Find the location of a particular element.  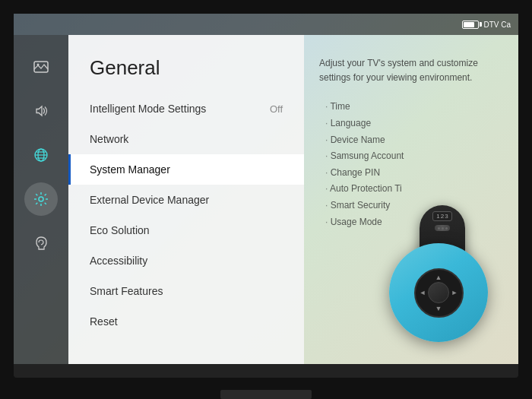

info-list-item: Language is located at coordinates (411, 124).